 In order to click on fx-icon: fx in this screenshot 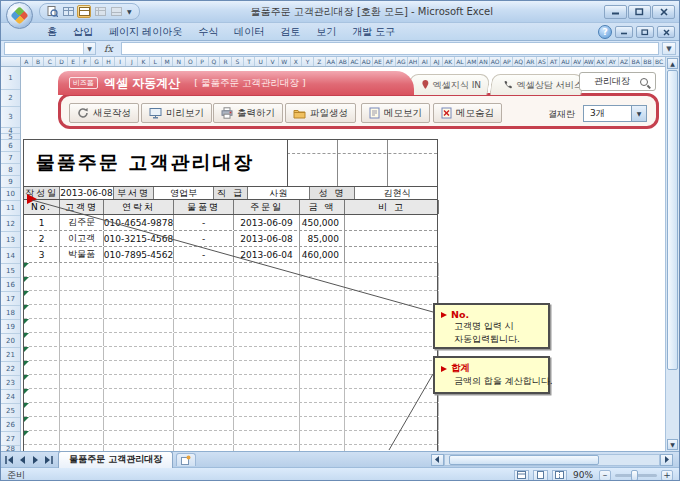, I will do `click(108, 48)`.